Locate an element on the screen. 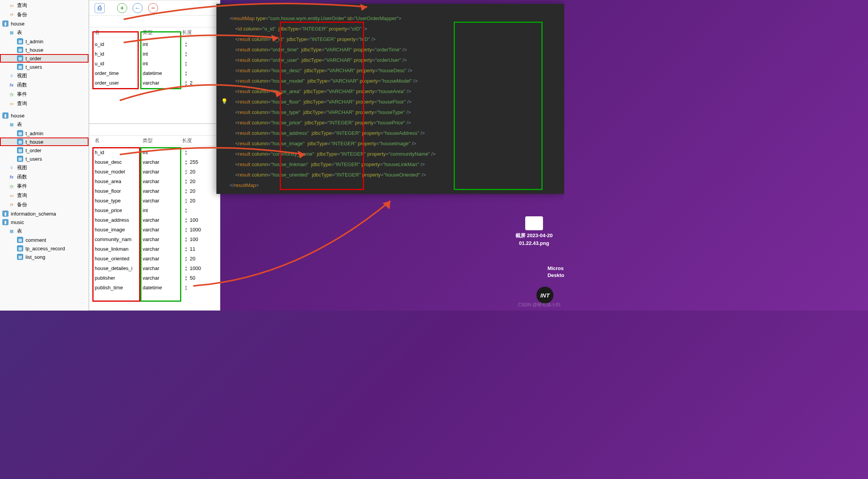  delete-column-button: − is located at coordinates (153, 8).